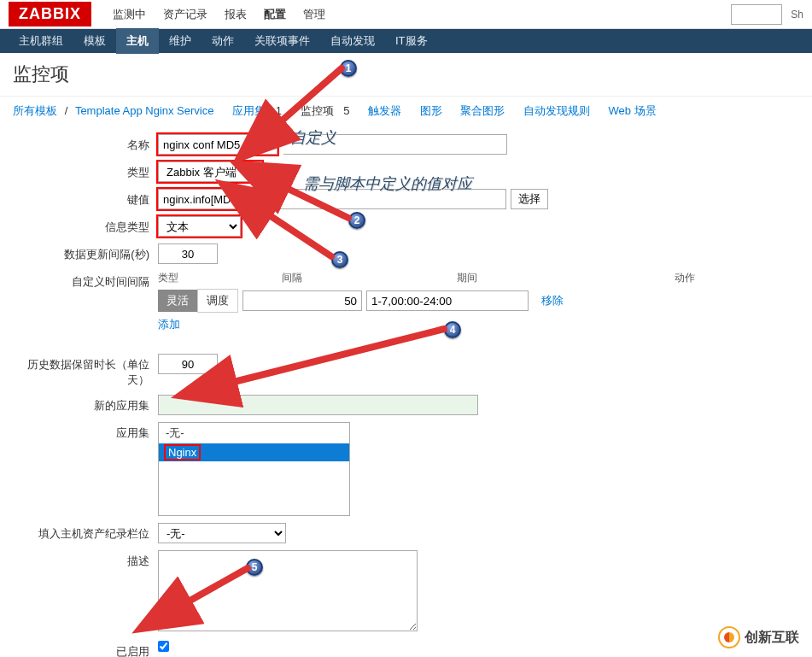 Image resolution: width=812 pixels, height=657 pixels. What do you see at coordinates (200, 226) in the screenshot?
I see `select-datatype: 文本` at bounding box center [200, 226].